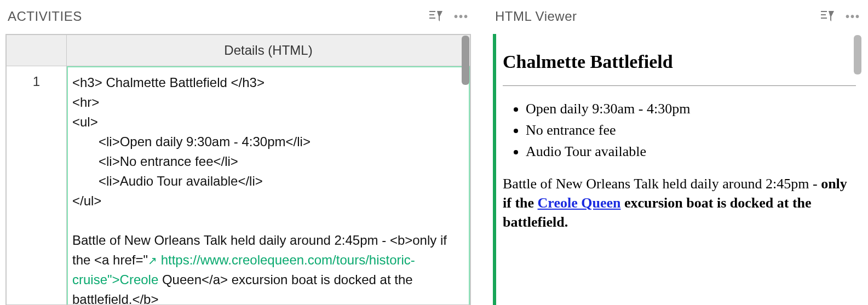 This screenshot has width=868, height=305. What do you see at coordinates (85, 102) in the screenshot?
I see `code-line: <hr>` at bounding box center [85, 102].